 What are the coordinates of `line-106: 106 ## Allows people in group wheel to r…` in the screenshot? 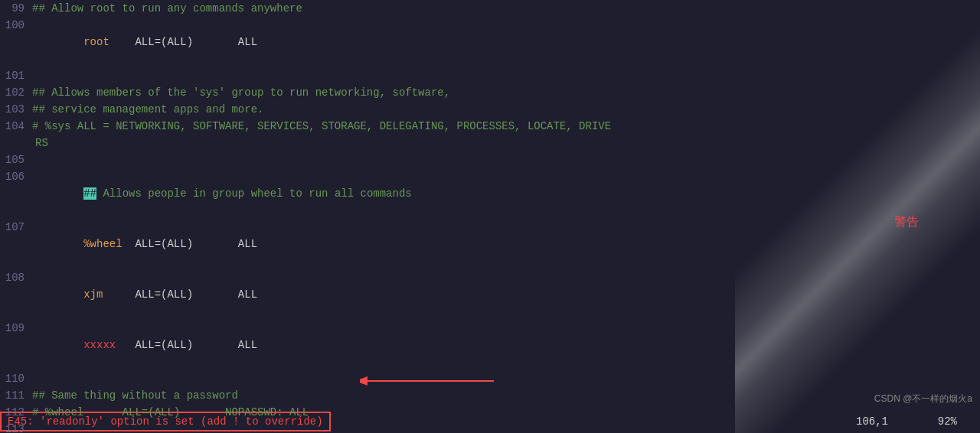 It's located at (490, 194).